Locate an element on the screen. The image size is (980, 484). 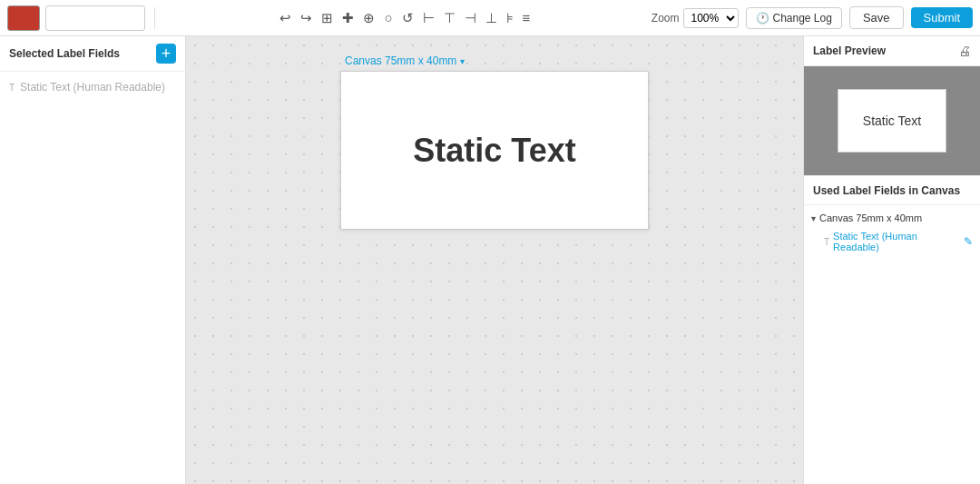
align-left-icon: ⊢ is located at coordinates (428, 18).